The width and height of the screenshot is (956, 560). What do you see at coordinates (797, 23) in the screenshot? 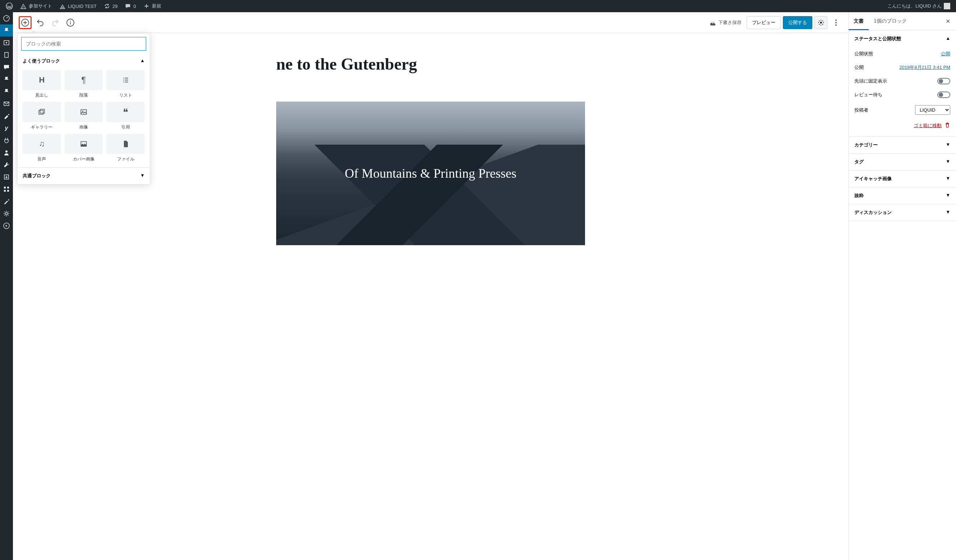
I see `publish-button: 公開する` at bounding box center [797, 23].